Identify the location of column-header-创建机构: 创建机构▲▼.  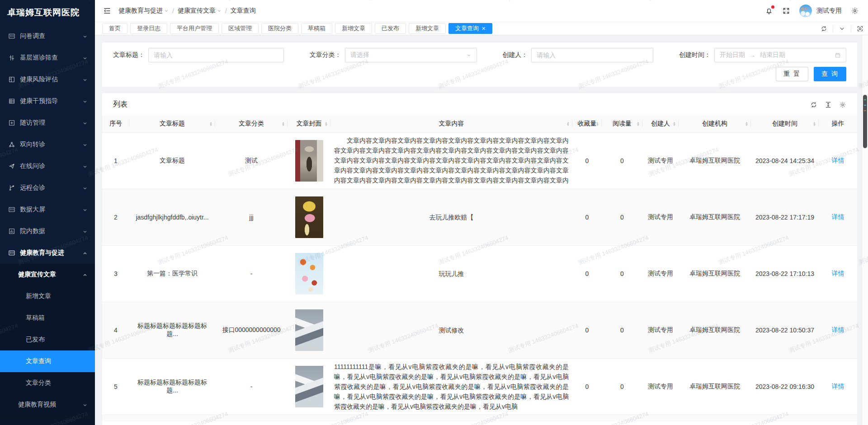
(715, 124).